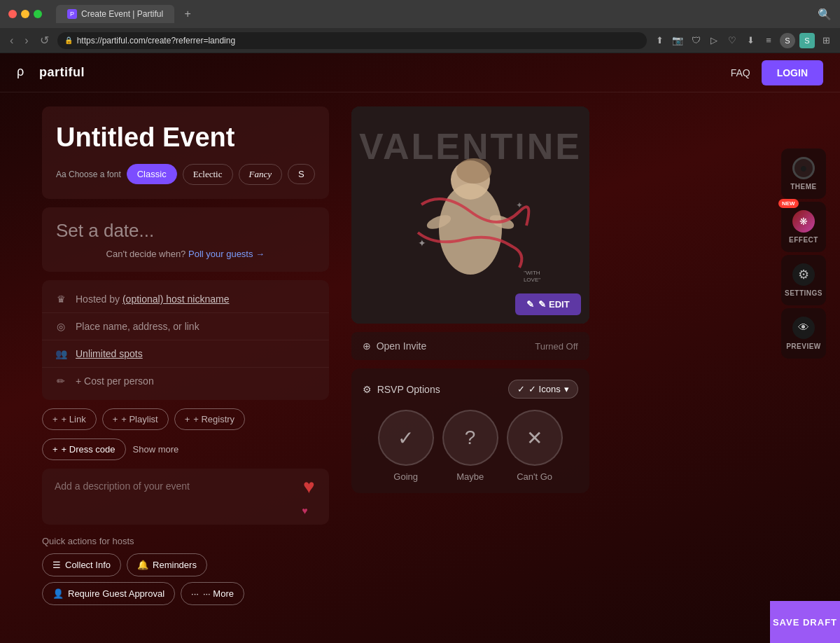 Image resolution: width=840 pixels, height=643 pixels. Describe the element at coordinates (532, 273) in the screenshot. I see `svg-text: "WITH` at that location.